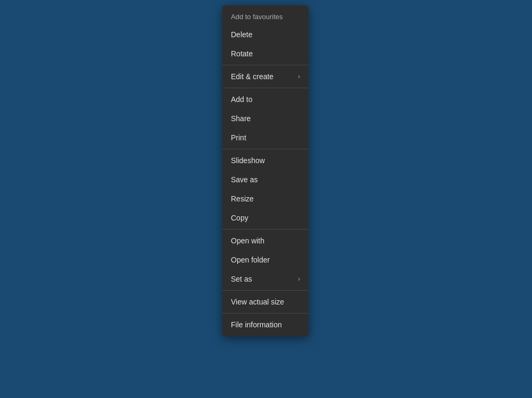  Describe the element at coordinates (248, 241) in the screenshot. I see `menu-item-label-open-with: Open with` at that location.